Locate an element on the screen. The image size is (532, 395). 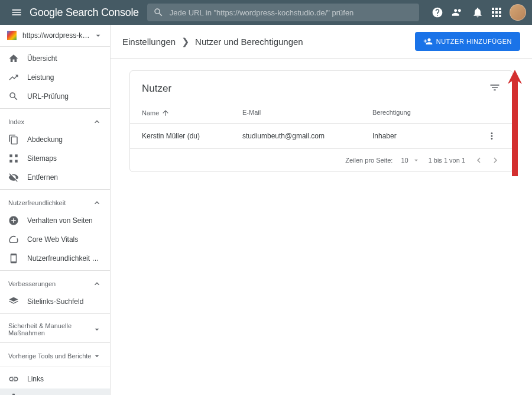
add-user-label: NUTZER HINZUFÜGEN is located at coordinates (474, 41).